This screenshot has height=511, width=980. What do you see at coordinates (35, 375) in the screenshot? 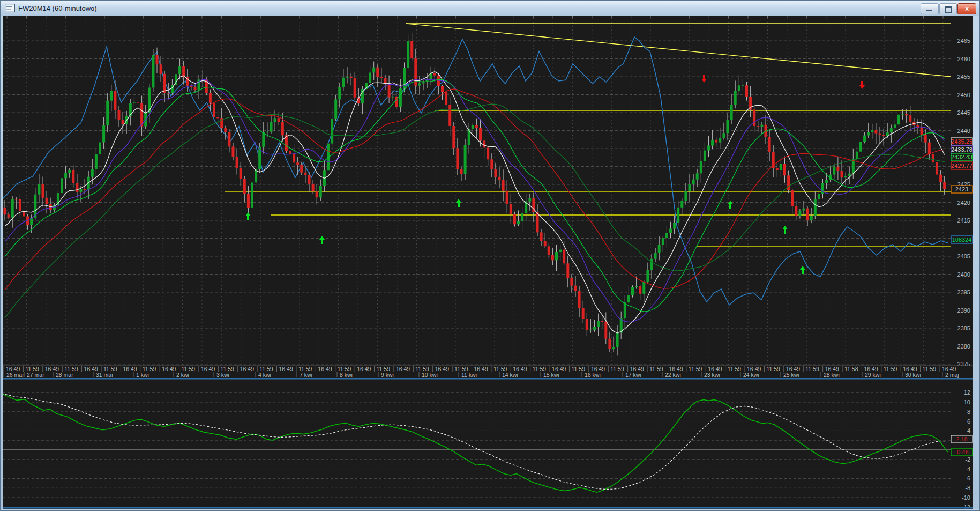
I see `date-tick-label: 27 mar` at bounding box center [35, 375].